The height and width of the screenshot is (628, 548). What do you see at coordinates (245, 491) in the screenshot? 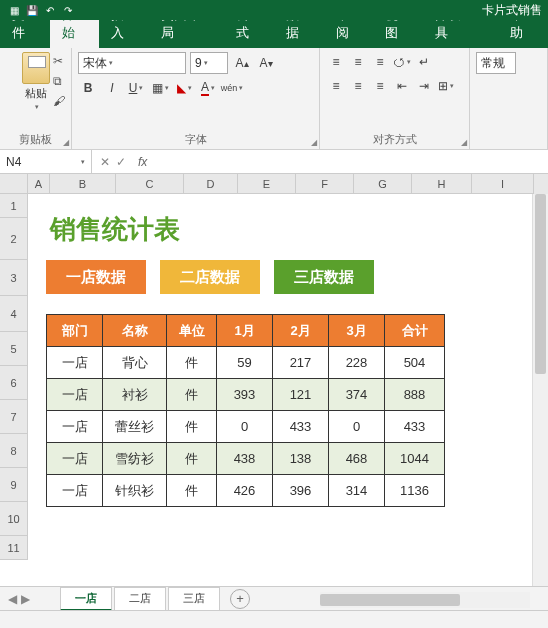
I see `table-cell: 426` at bounding box center [245, 491].